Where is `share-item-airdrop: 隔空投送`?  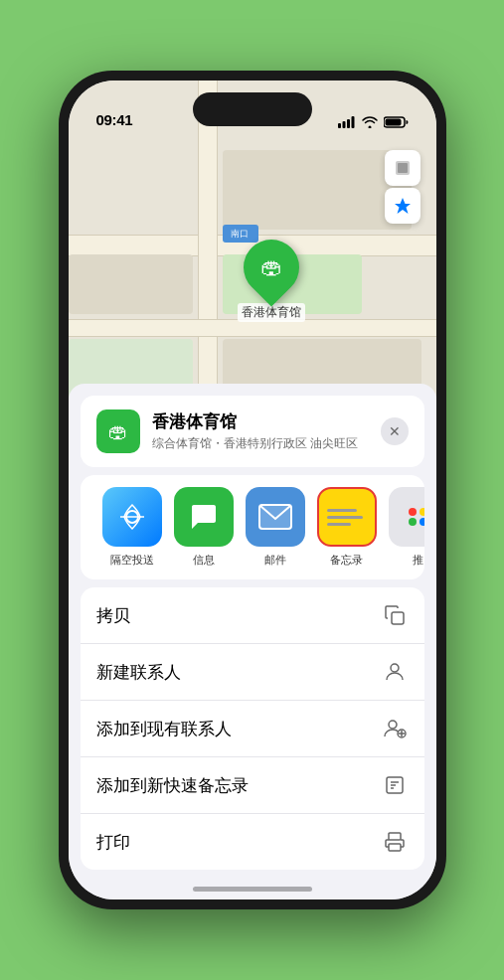
share-item-airdrop: 隔空投送 is located at coordinates (132, 527).